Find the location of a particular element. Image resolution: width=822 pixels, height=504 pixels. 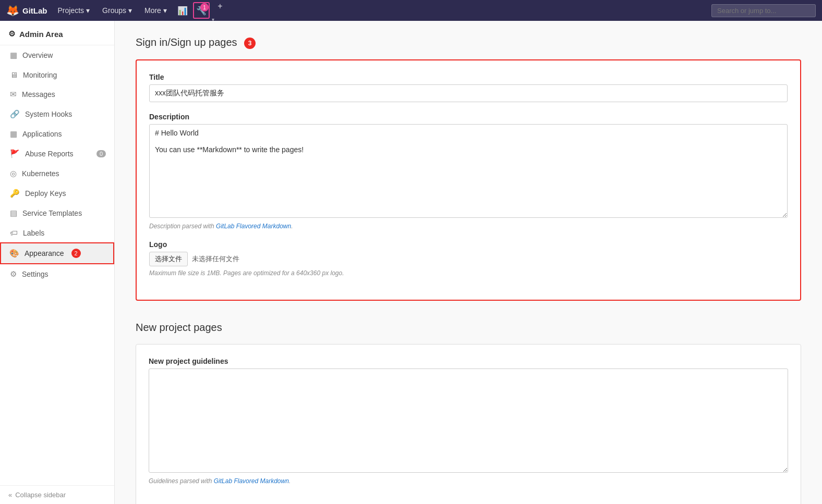

admin-area-icon: ⚙ is located at coordinates (11, 34).